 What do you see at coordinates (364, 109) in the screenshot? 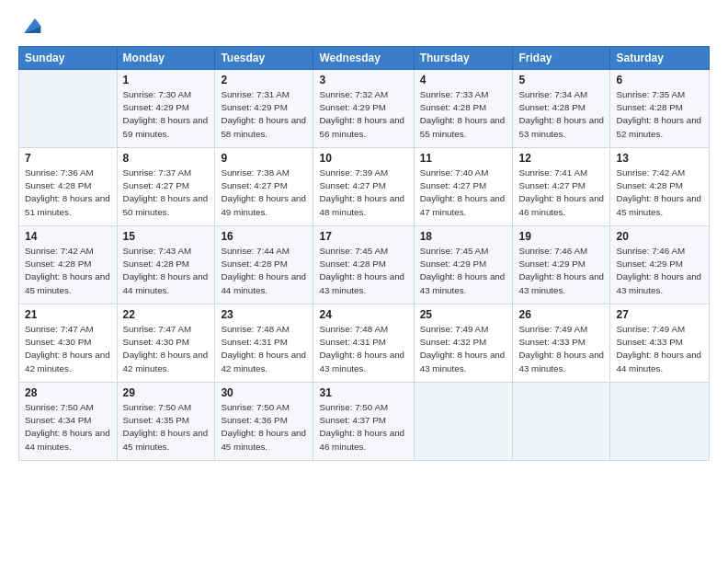
I see `week-row-1: 1Sunrise: 7:30 AMSunset: 4:29 PMDaylight…` at bounding box center [364, 109].